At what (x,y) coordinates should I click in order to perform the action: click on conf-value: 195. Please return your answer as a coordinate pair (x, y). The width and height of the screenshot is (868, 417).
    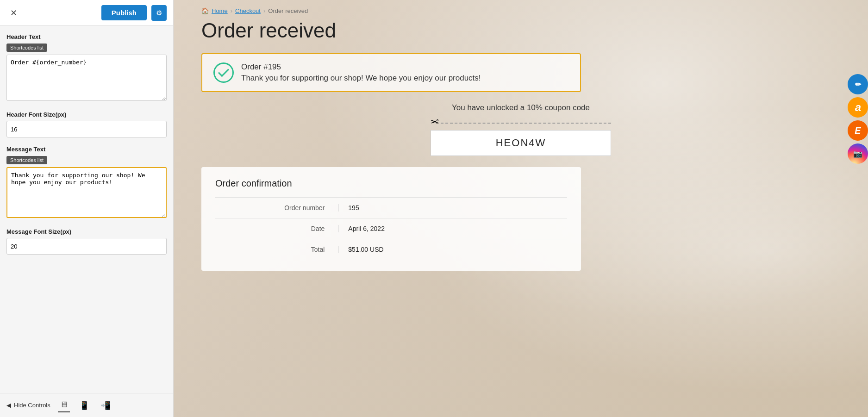
    Looking at the image, I should click on (453, 208).